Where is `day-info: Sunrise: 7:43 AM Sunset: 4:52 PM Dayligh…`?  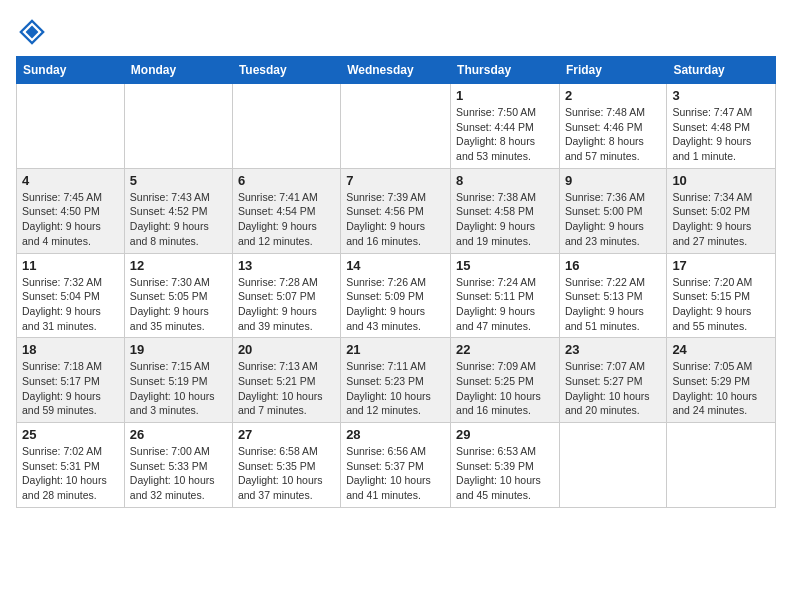 day-info: Sunrise: 7:43 AM Sunset: 4:52 PM Dayligh… is located at coordinates (178, 220).